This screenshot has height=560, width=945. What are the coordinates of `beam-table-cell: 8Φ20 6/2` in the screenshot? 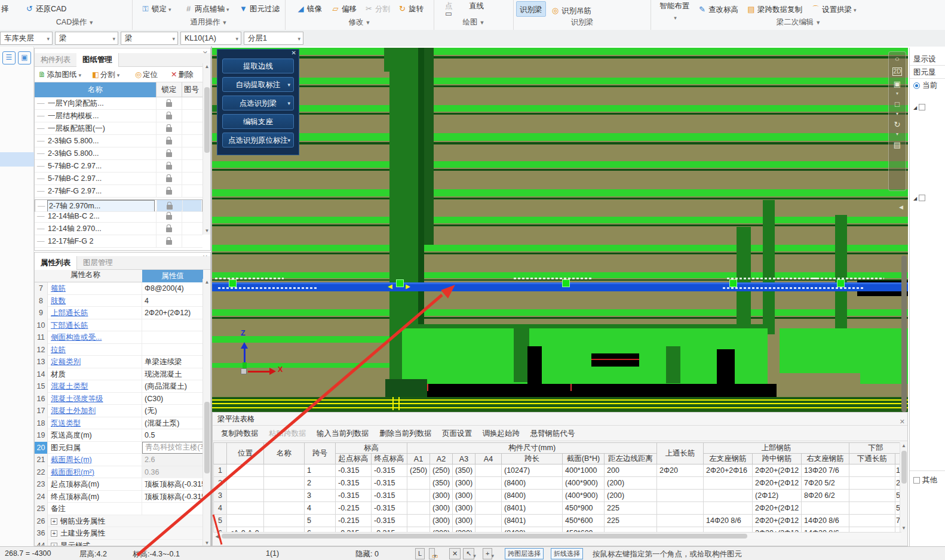 It's located at (826, 496).